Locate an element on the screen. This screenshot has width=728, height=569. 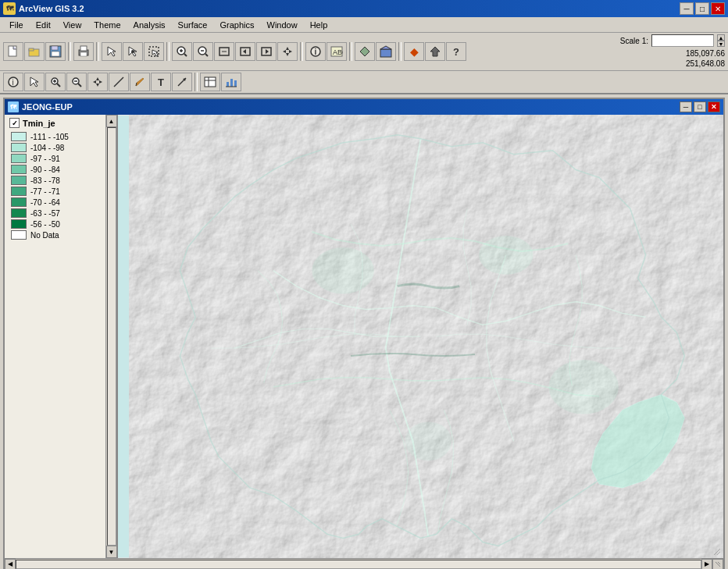
minimize-button: ─ is located at coordinates (687, 9).